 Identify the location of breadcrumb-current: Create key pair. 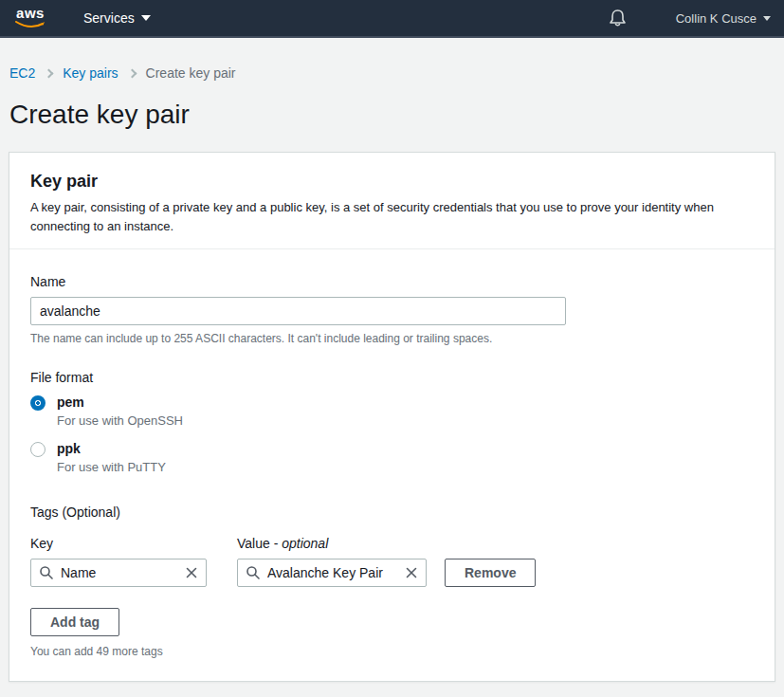
(191, 73).